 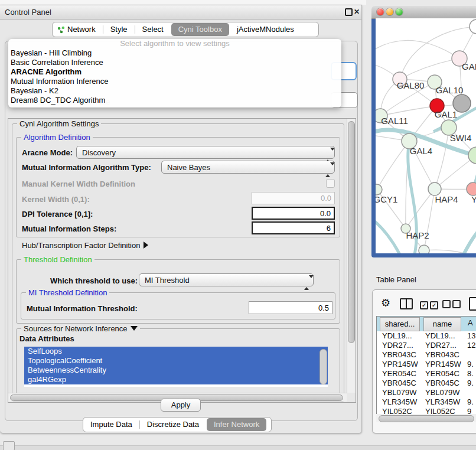 What do you see at coordinates (357, 12) in the screenshot?
I see `close-icon: ✕` at bounding box center [357, 12].